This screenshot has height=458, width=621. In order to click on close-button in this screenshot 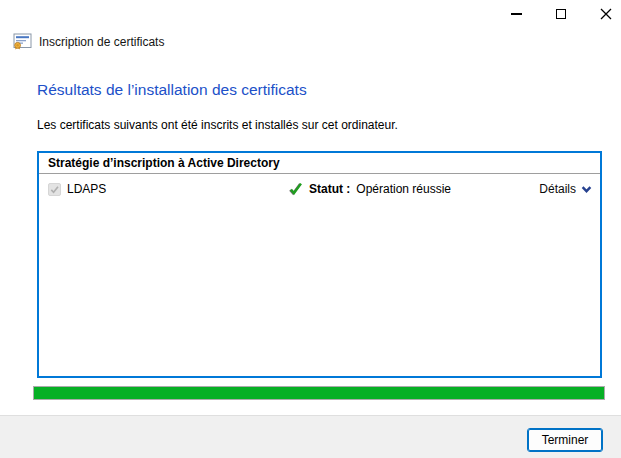, I will do `click(606, 14)`.